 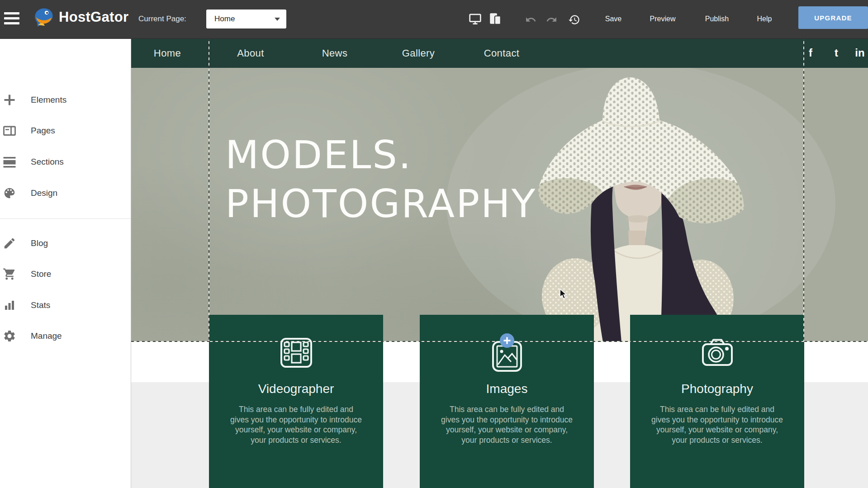 What do you see at coordinates (65, 193) in the screenshot?
I see `sidebar-item-design: Design` at bounding box center [65, 193].